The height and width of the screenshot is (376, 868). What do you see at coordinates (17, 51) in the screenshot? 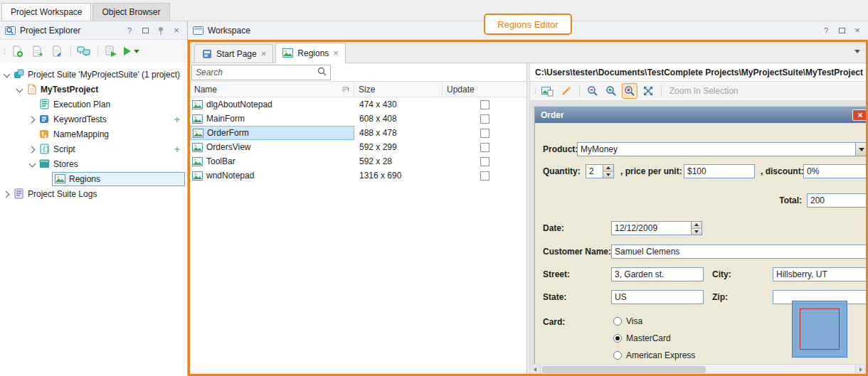
I see `add-item-icon` at bounding box center [17, 51].